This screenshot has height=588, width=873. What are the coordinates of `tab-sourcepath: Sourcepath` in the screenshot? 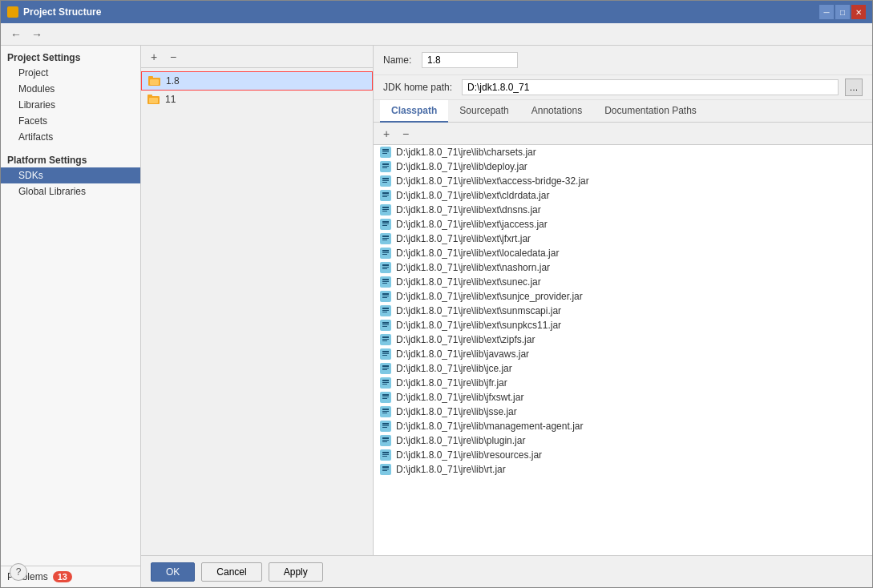 It's located at (484, 111).